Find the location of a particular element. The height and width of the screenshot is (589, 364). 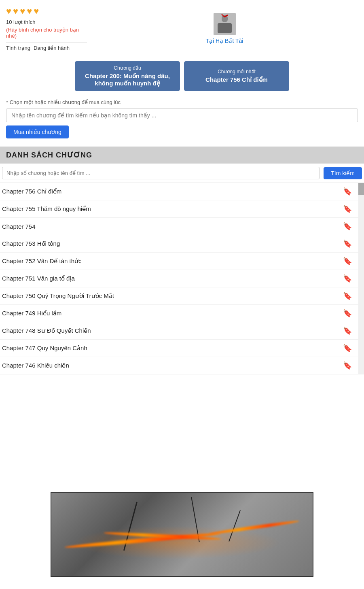

latest-chapter-label: Chương mới nhất is located at coordinates (237, 72).